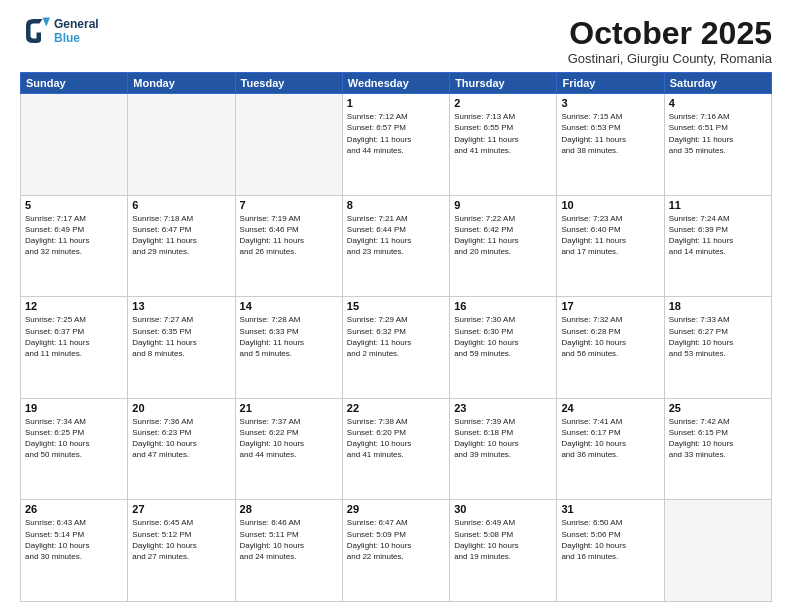 Image resolution: width=792 pixels, height=612 pixels. I want to click on cell-content: and 30 minutes., so click(74, 556).